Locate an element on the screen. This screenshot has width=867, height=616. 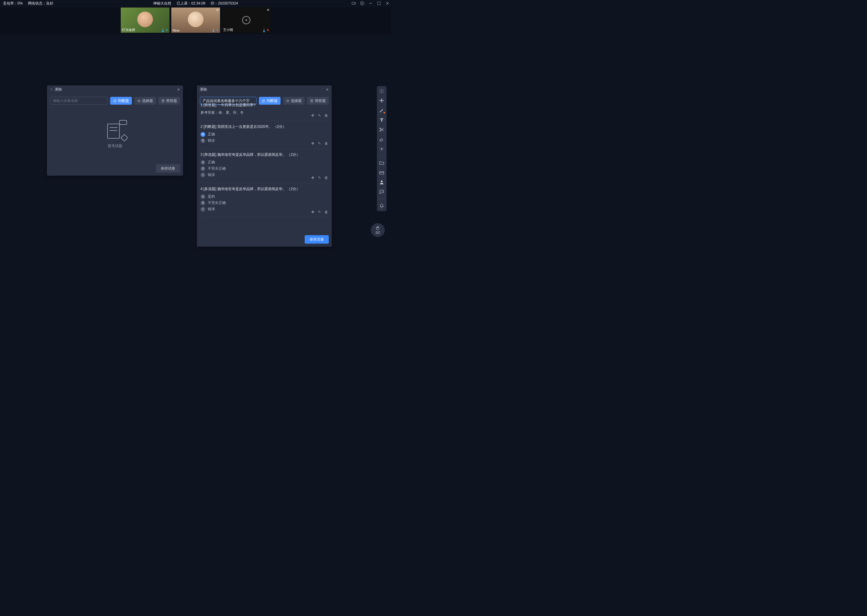
cursor-click-icon is located at coordinates (382, 91).